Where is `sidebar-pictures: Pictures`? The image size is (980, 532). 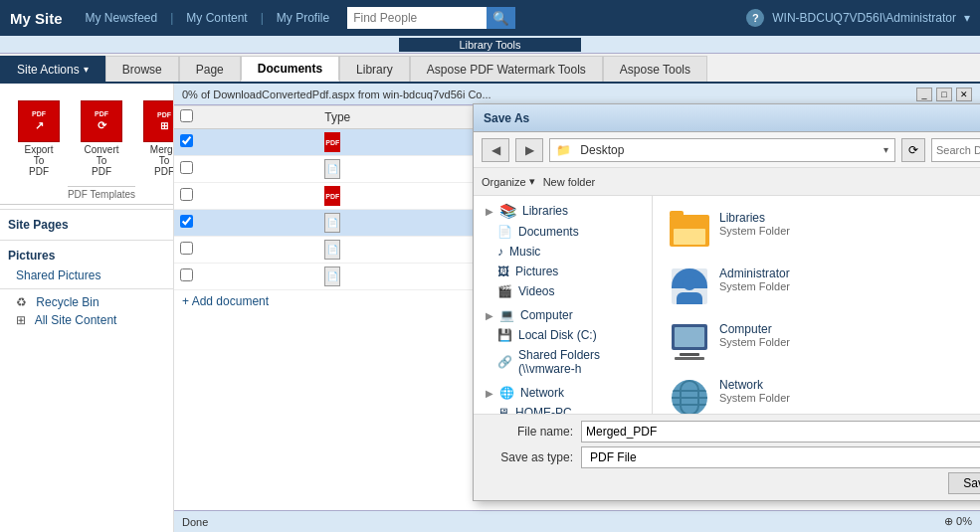 sidebar-pictures: Pictures is located at coordinates (87, 256).